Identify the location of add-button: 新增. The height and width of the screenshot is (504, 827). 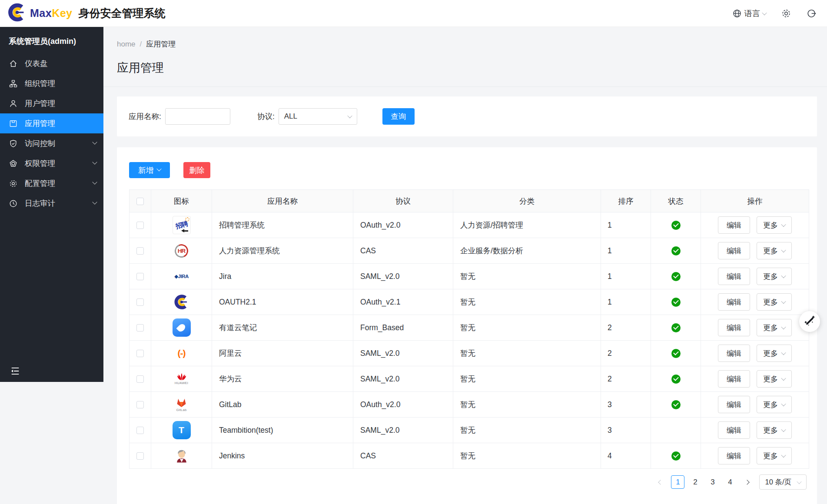
(149, 170).